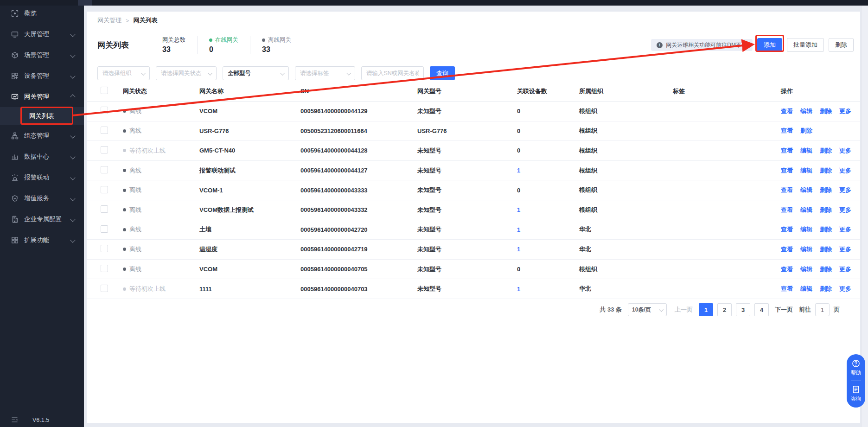 Image resolution: width=868 pixels, height=427 pixels. I want to click on select-all-checkbox, so click(104, 90).